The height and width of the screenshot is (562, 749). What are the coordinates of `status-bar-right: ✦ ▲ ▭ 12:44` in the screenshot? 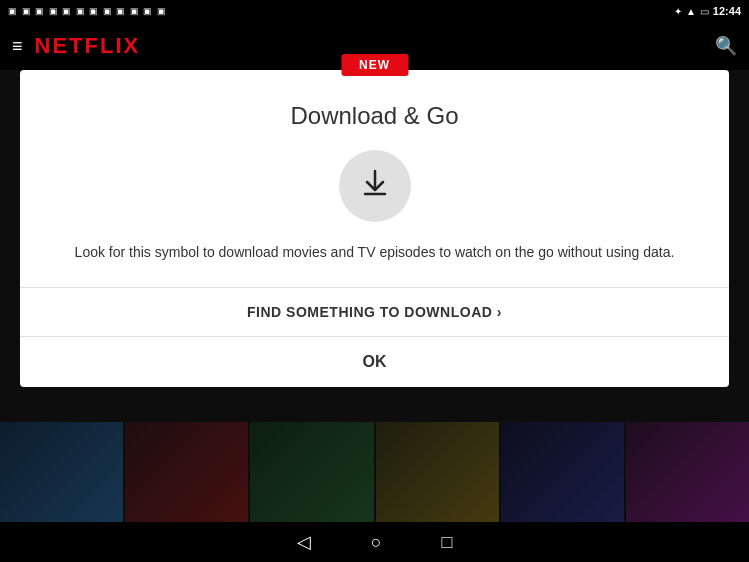 It's located at (708, 11).